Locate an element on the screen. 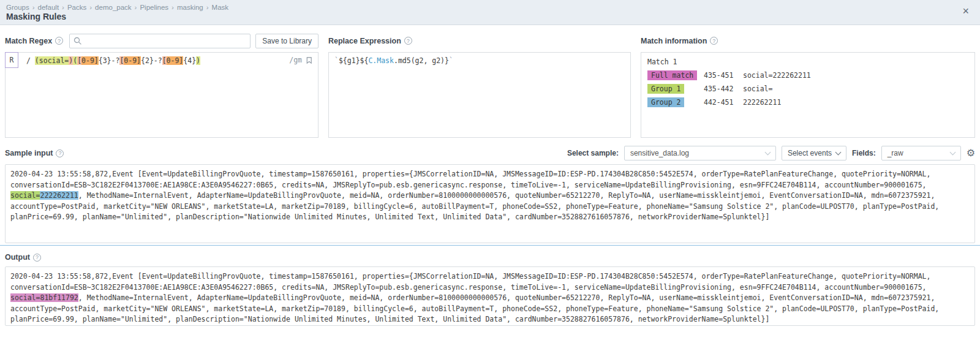 The width and height of the screenshot is (980, 351). match-regex-label: Match Regex is located at coordinates (28, 41).